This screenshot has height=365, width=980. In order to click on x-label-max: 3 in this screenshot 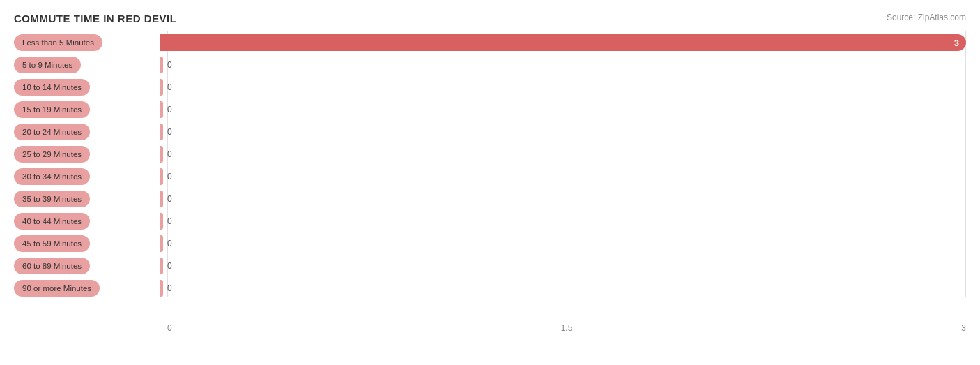, I will do `click(963, 328)`.